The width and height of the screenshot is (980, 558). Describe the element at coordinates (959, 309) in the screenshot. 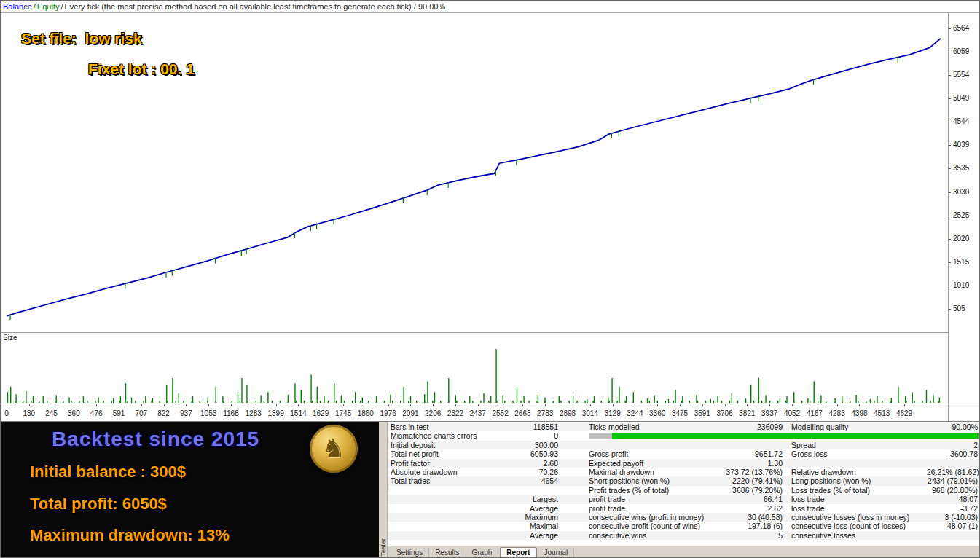

I see `y-axis-label: 505` at that location.